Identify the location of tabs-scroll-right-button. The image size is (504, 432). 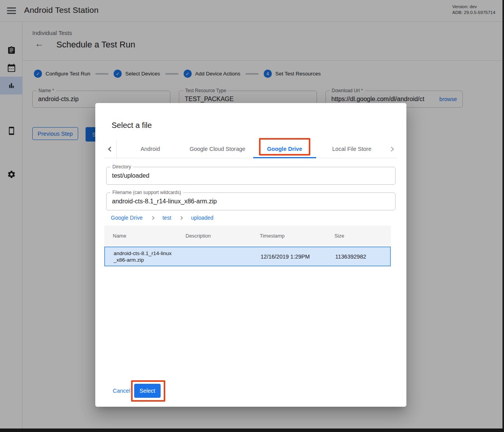
(391, 149).